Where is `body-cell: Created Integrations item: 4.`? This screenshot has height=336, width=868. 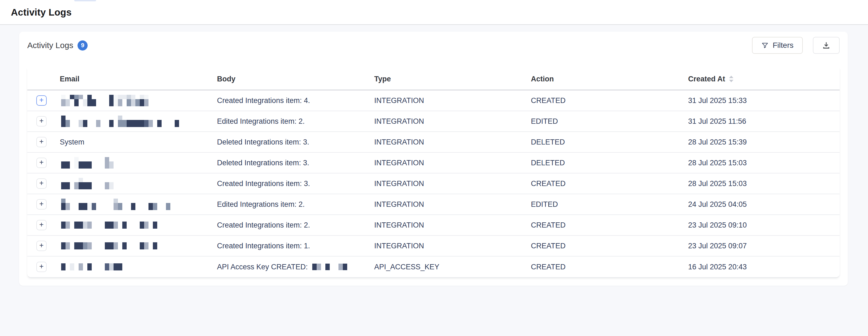
body-cell: Created Integrations item: 4. is located at coordinates (296, 101).